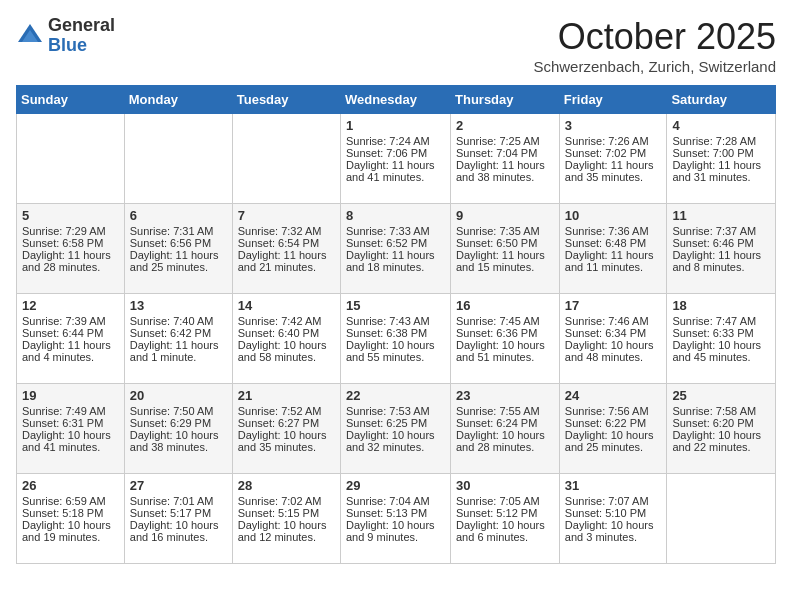 Image resolution: width=792 pixels, height=612 pixels. What do you see at coordinates (721, 177) in the screenshot?
I see `daylight-text: and 31 minutes.` at bounding box center [721, 177].